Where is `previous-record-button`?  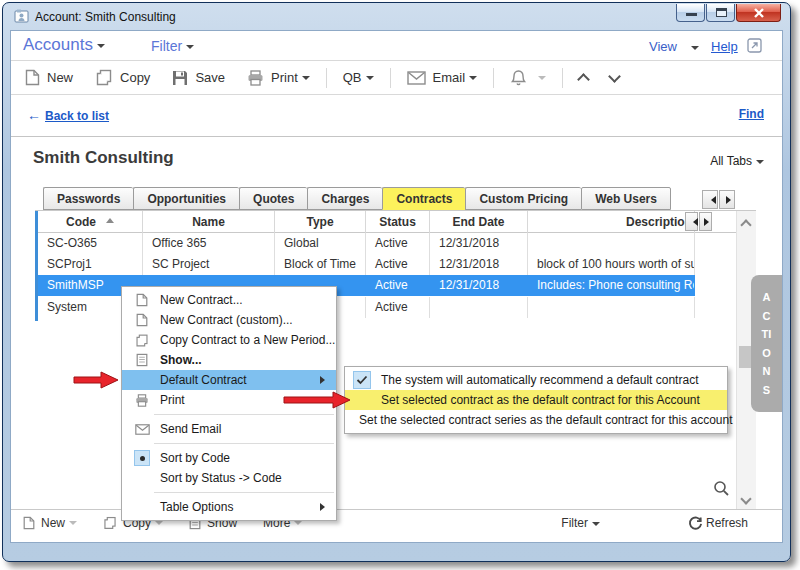 previous-record-button is located at coordinates (584, 78).